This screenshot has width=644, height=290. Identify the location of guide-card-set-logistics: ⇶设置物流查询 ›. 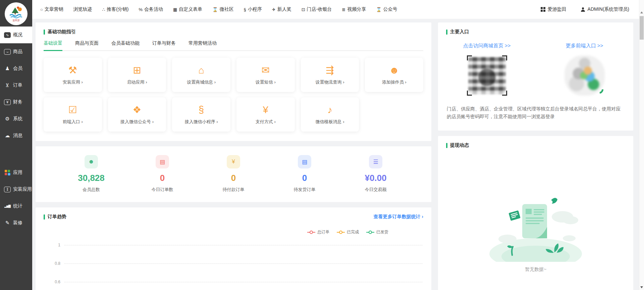
(330, 75).